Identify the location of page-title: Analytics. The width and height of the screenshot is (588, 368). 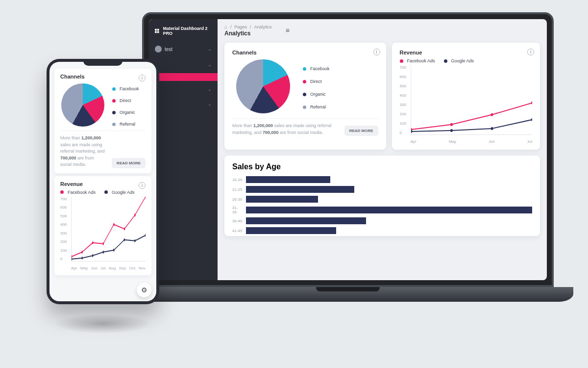
(248, 33).